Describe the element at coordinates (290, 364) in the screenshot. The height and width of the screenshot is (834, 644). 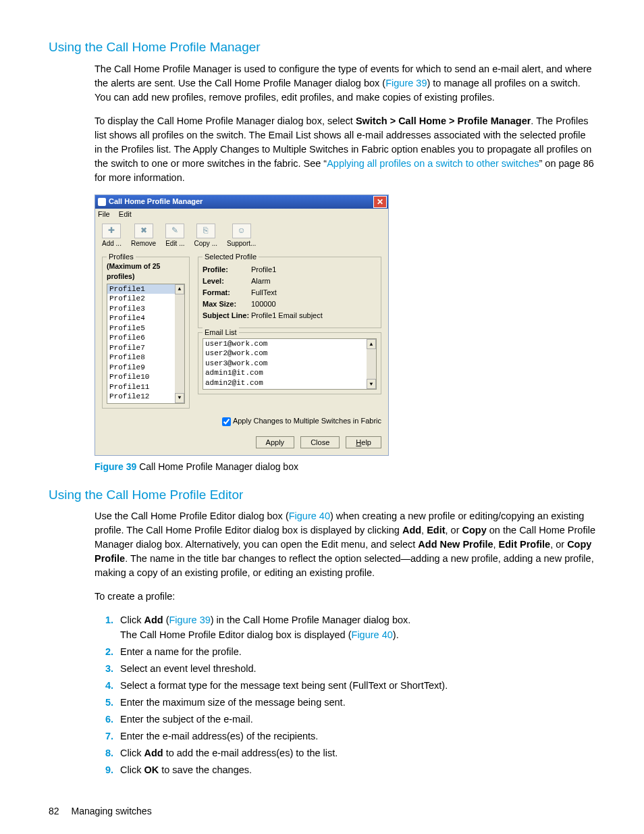
I see `email-listbox: user1@work.comuser2@work.comuser3@work.c…` at that location.